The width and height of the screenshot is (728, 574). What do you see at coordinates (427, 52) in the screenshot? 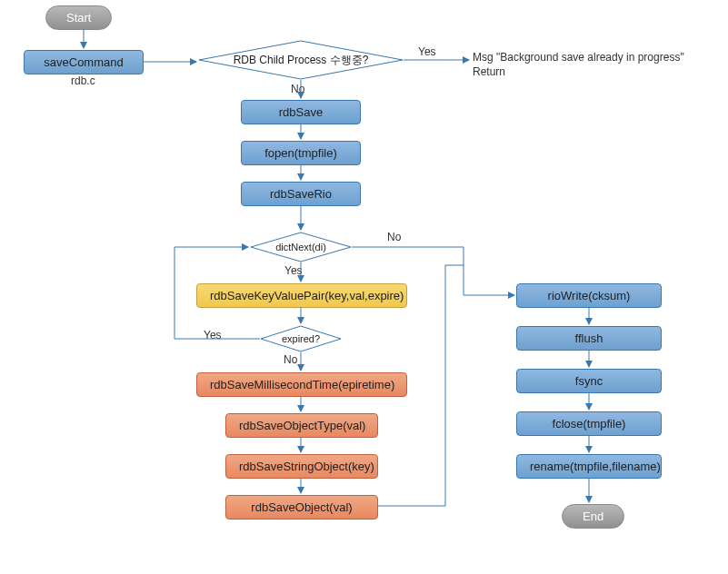
I see `label-yes-1: Yes` at bounding box center [427, 52].